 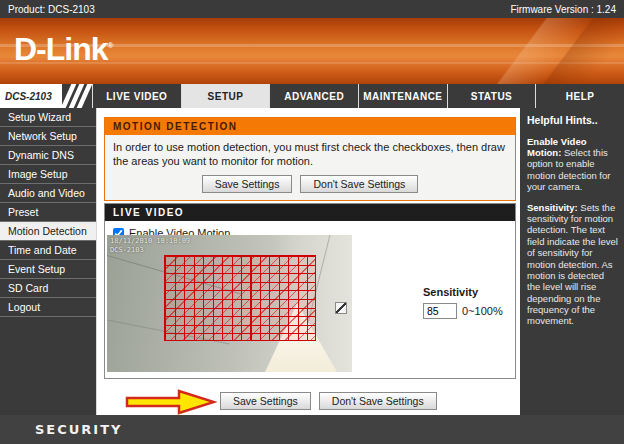 What do you see at coordinates (309, 402) in the screenshot?
I see `bottom-actions: Save Settings Don't Save Settings` at bounding box center [309, 402].